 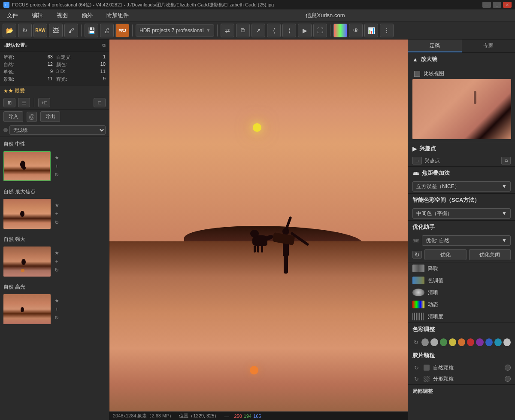 I want to click on toolbar-copy: ⧉, so click(x=243, y=30).